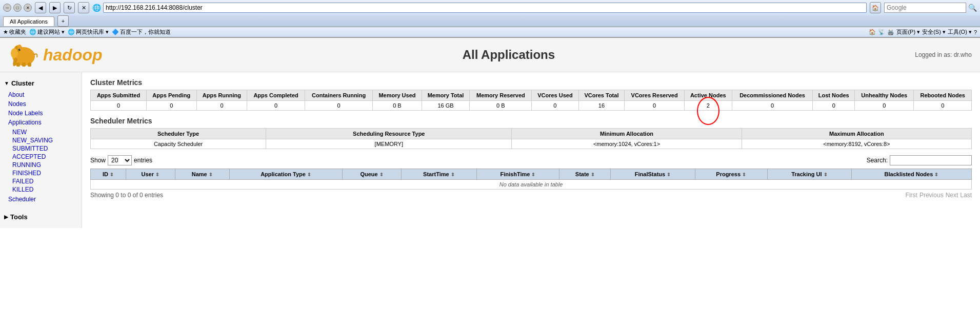  Describe the element at coordinates (7, 83) in the screenshot. I see `cluster-arrow-icon: ▼` at that location.